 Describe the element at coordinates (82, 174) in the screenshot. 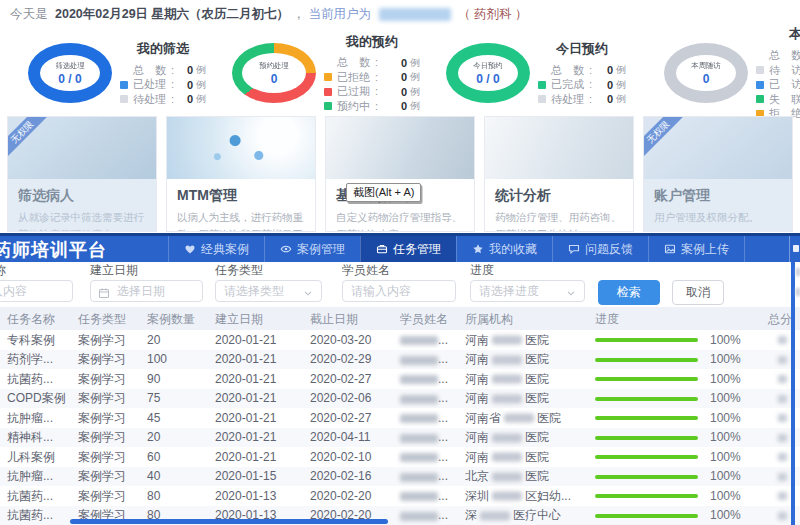

I see `card-screen-patients: 无权限筛选病人从就诊记录中筛选需要进行药物治疗管理的病人。` at that location.